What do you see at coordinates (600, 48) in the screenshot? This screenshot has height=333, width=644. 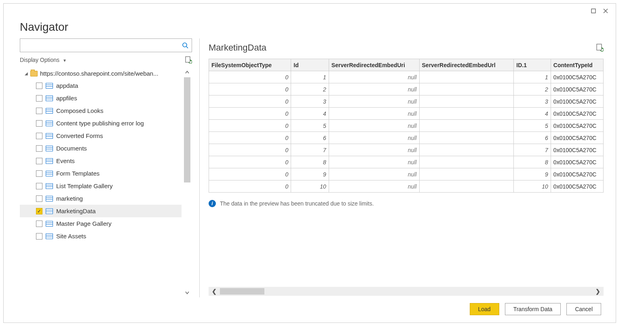 I see `refresh-preview-icon` at bounding box center [600, 48].